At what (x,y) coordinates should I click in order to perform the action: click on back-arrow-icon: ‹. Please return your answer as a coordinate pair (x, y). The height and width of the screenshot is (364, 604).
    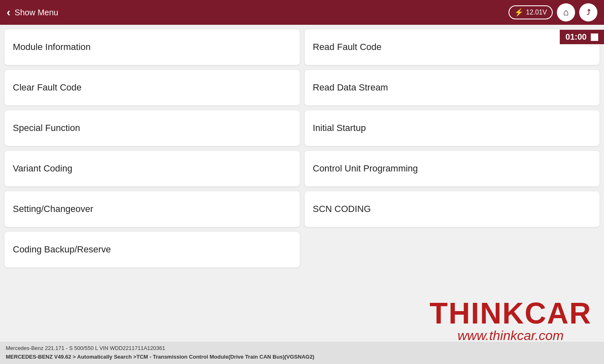
    Looking at the image, I should click on (8, 12).